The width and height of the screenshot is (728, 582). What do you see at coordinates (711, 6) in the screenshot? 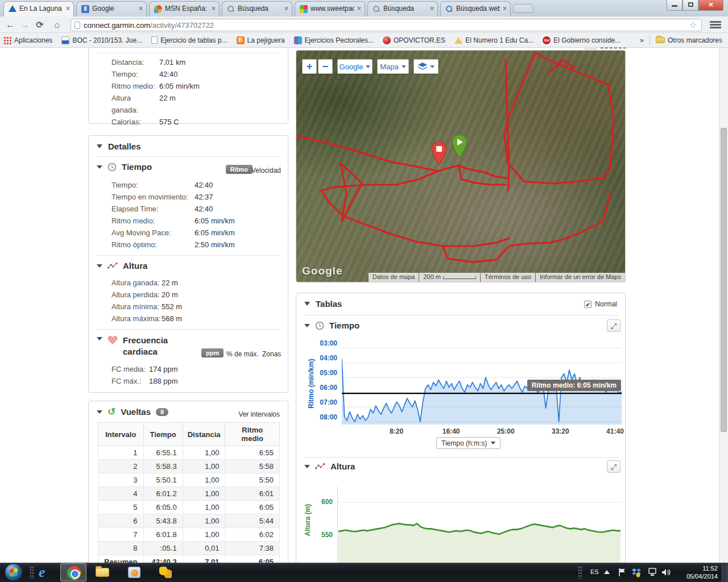
I see `close-button: ✕` at bounding box center [711, 6].